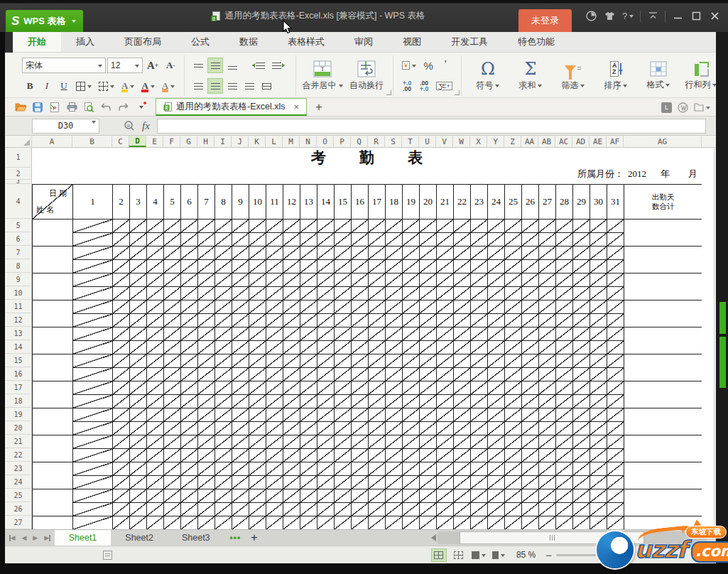 The width and height of the screenshot is (728, 574). Describe the element at coordinates (249, 86) in the screenshot. I see `justify-button` at that location.